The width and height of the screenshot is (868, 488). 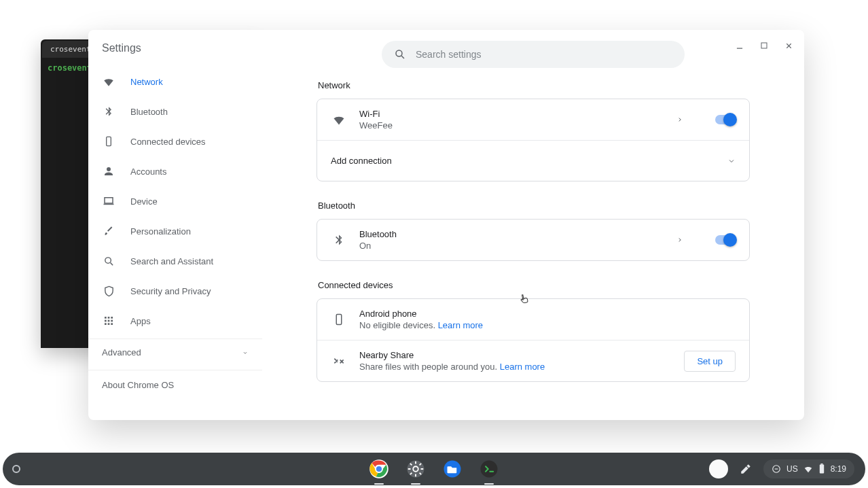 What do you see at coordinates (141, 321) in the screenshot?
I see `sidebar-item-label: Apps` at bounding box center [141, 321].